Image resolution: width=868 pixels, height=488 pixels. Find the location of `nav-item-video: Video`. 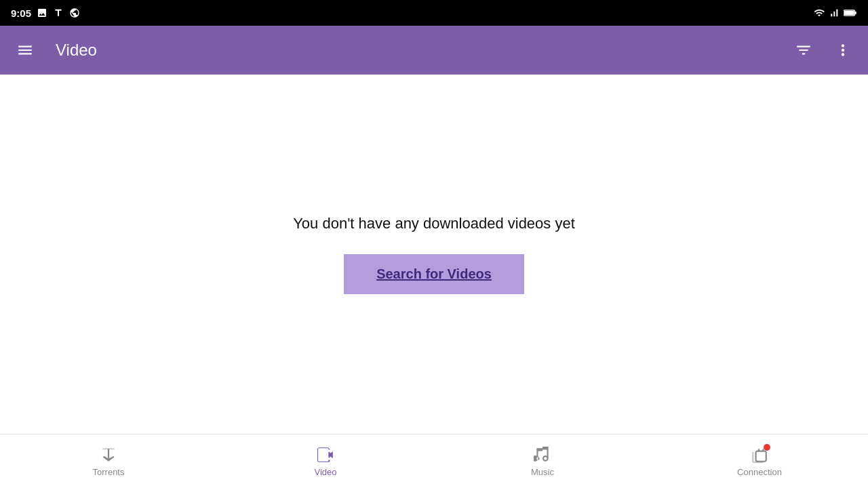

nav-item-video: Video is located at coordinates (326, 461).